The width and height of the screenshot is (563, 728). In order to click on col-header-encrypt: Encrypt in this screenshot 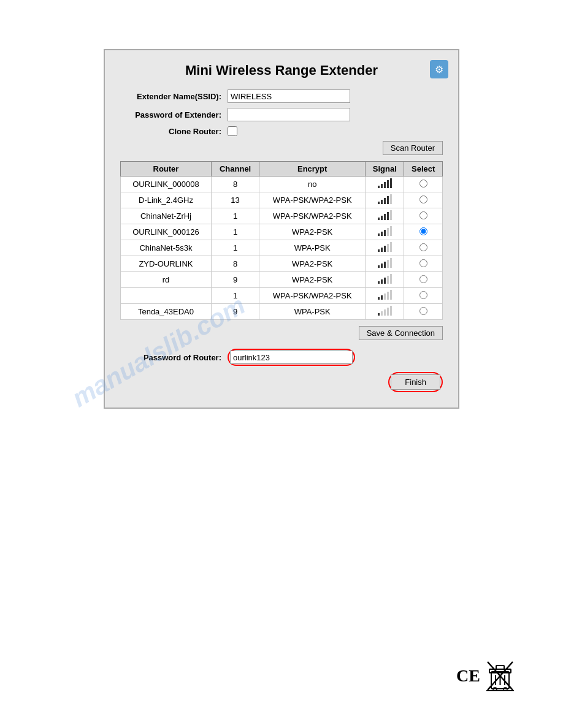, I will do `click(313, 169)`.